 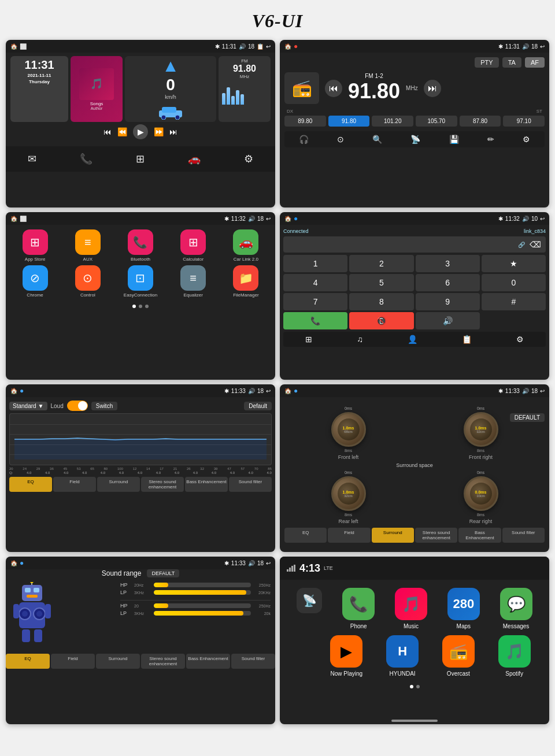 What do you see at coordinates (305, 535) in the screenshot?
I see `stab-eq: EQ` at bounding box center [305, 535].